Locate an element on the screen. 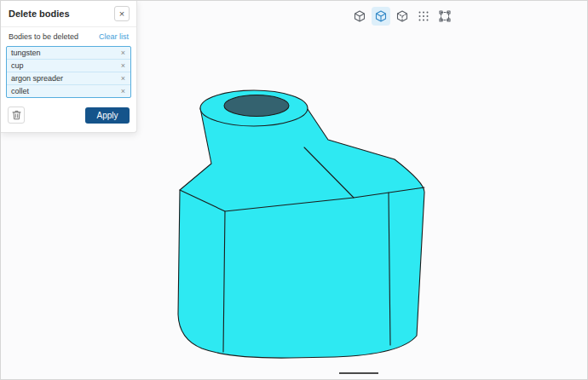  dialog-header: Delete bodies × is located at coordinates (68, 14).